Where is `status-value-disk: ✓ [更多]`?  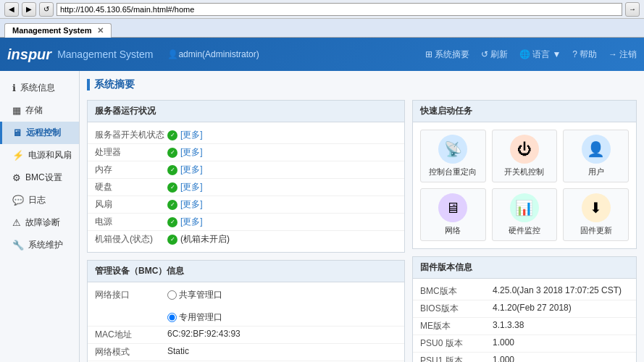 status-value-disk: ✓ [更多] is located at coordinates (185, 187).